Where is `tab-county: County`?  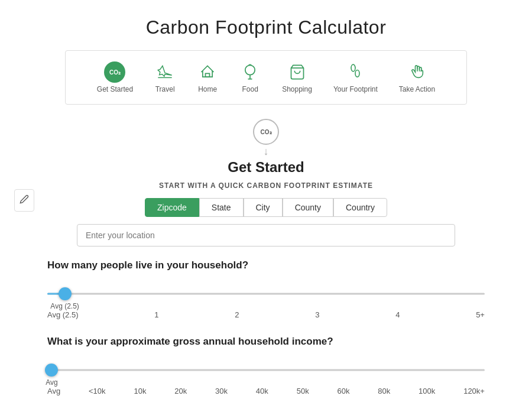
tab-county: County is located at coordinates (308, 207).